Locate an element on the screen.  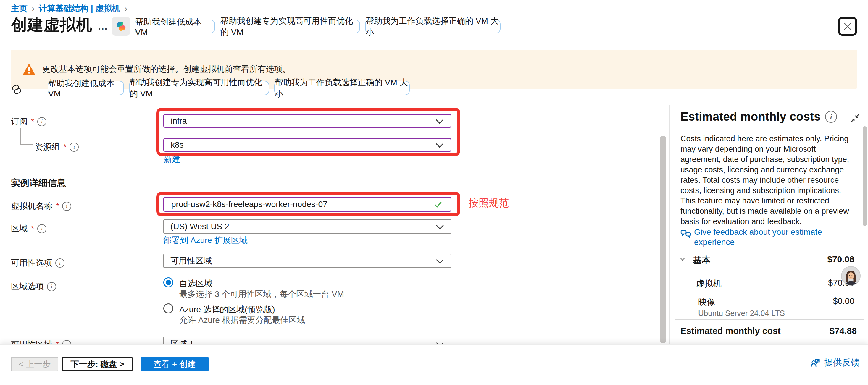
suggestion-high-availability-vm-button: 帮助我创建专为实现高可用性而优化的 VM is located at coordinates (290, 26).